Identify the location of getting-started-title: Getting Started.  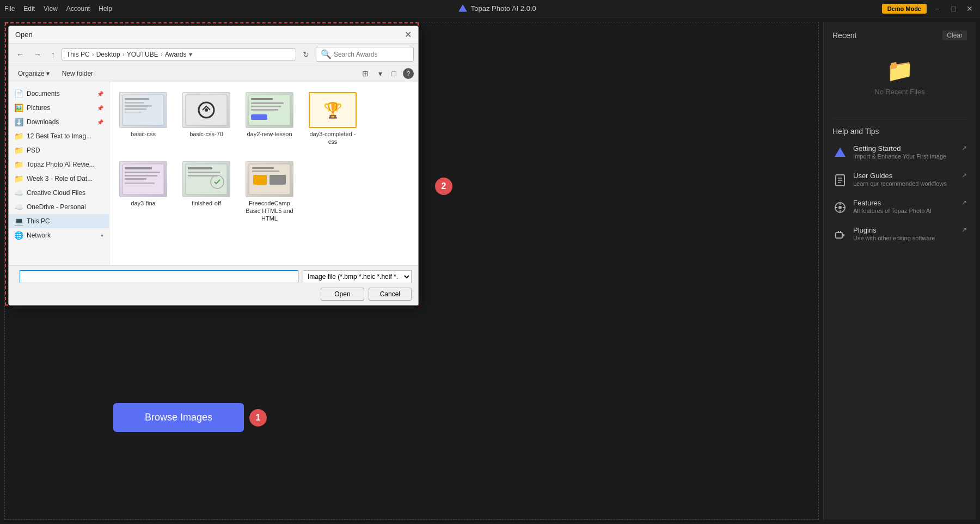
(905, 148).